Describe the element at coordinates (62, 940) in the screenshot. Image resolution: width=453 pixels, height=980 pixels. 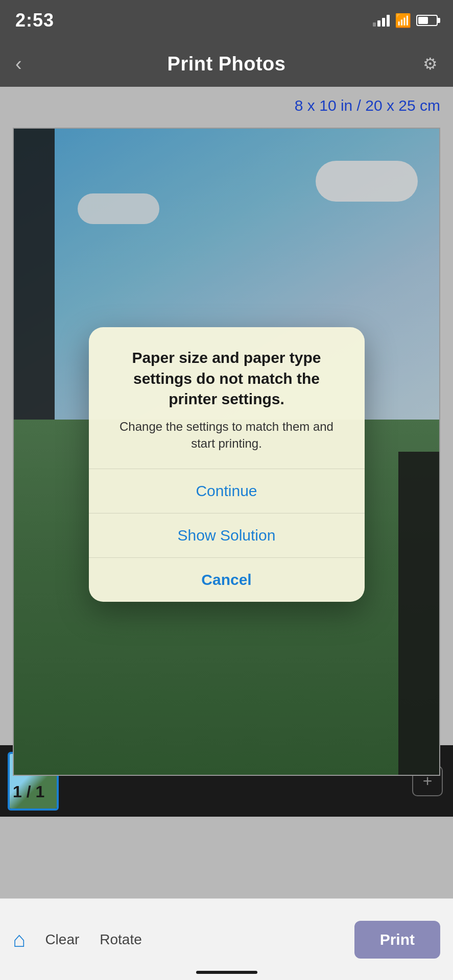
I see `clear-button: Clear` at that location.